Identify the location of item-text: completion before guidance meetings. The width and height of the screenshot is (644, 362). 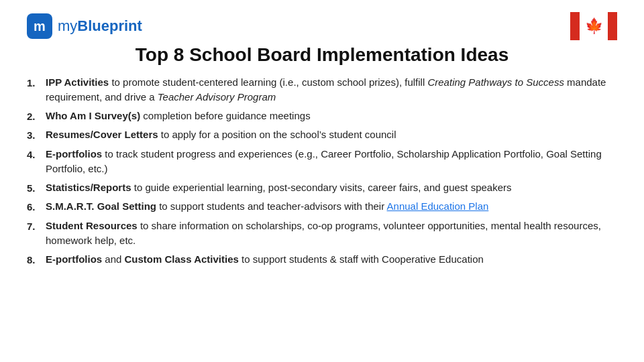
(227, 115).